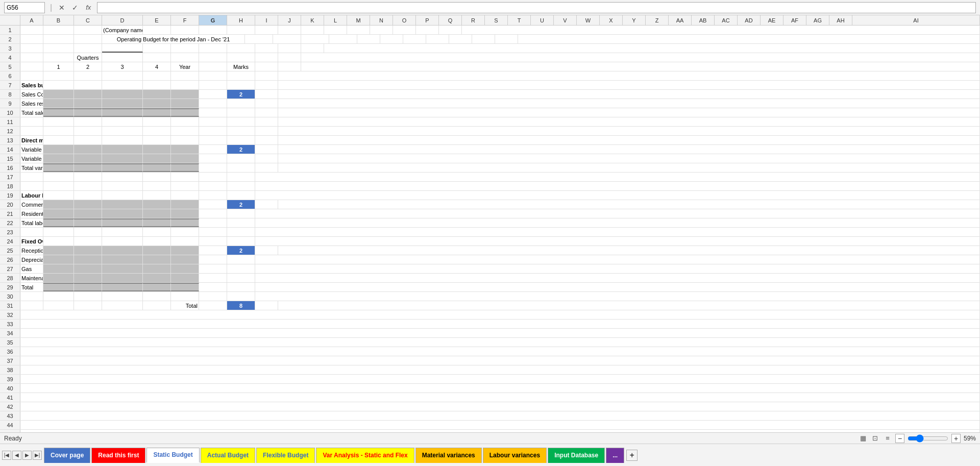 The width and height of the screenshot is (980, 466). I want to click on col-header-X: X, so click(611, 20).